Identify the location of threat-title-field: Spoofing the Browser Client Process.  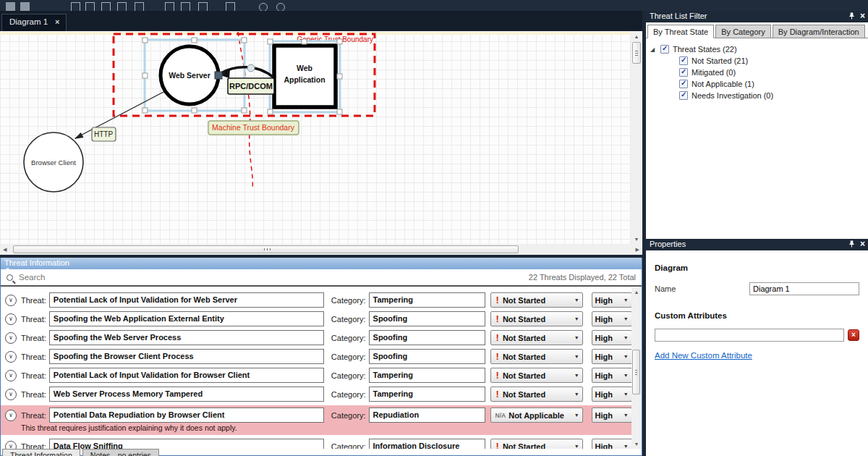
(187, 356).